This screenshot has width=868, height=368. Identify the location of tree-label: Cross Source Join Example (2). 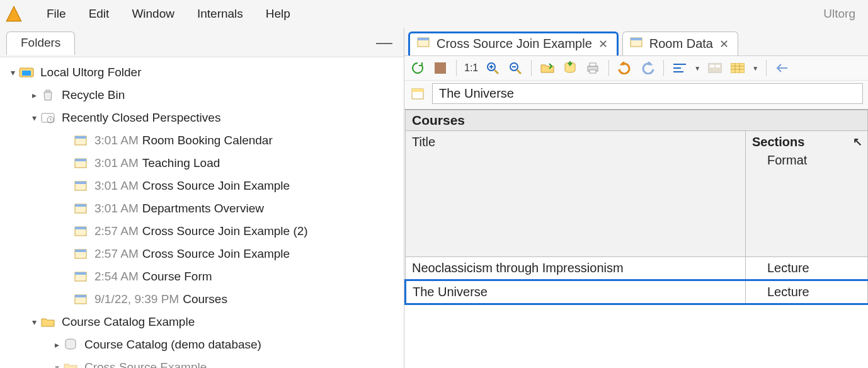
(226, 231).